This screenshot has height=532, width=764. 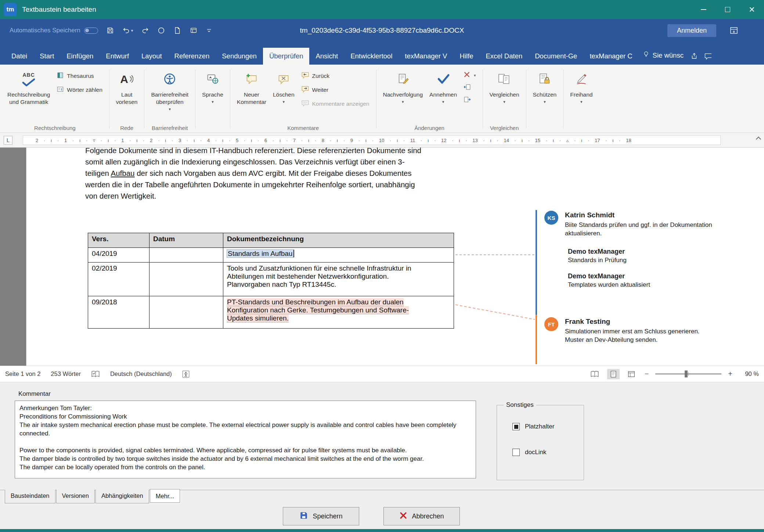 I want to click on cell-version: 09/2018, so click(x=119, y=312).